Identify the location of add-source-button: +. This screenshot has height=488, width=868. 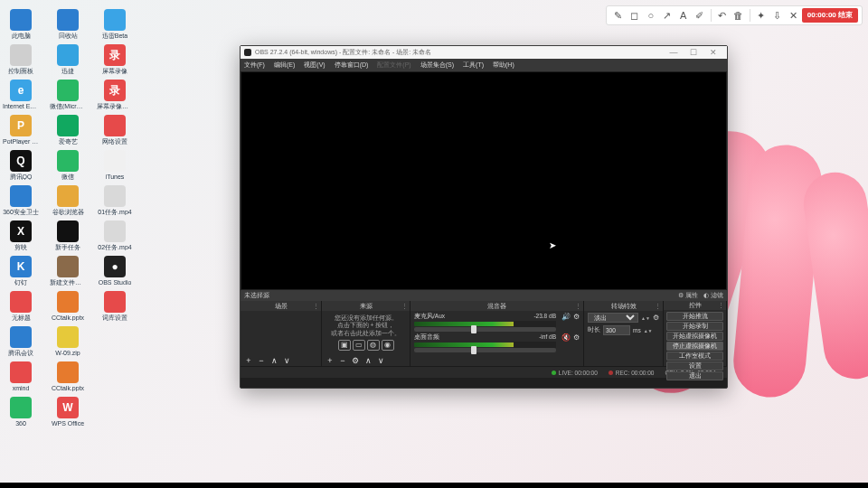
(330, 361).